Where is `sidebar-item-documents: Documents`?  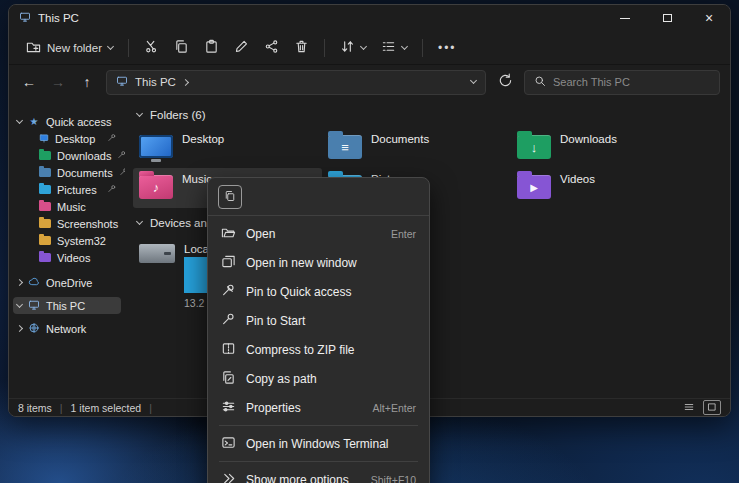
sidebar-item-documents: Documents is located at coordinates (67, 172).